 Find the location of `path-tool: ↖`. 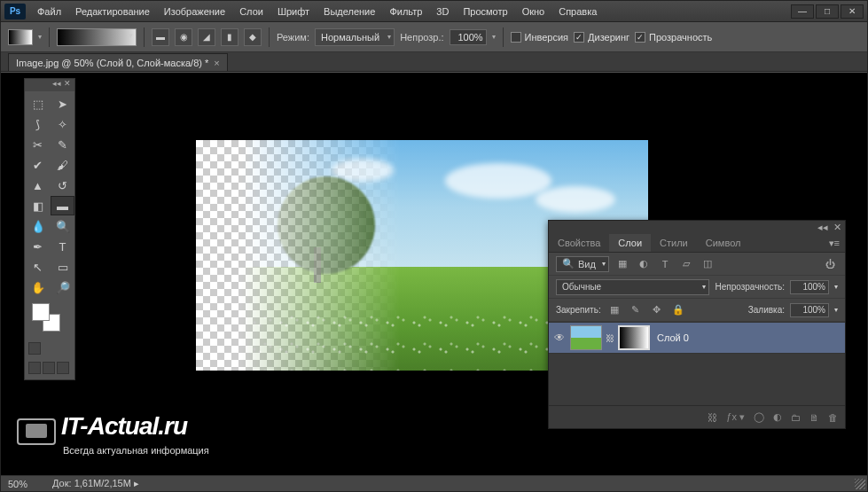

path-tool: ↖ is located at coordinates (37, 267).